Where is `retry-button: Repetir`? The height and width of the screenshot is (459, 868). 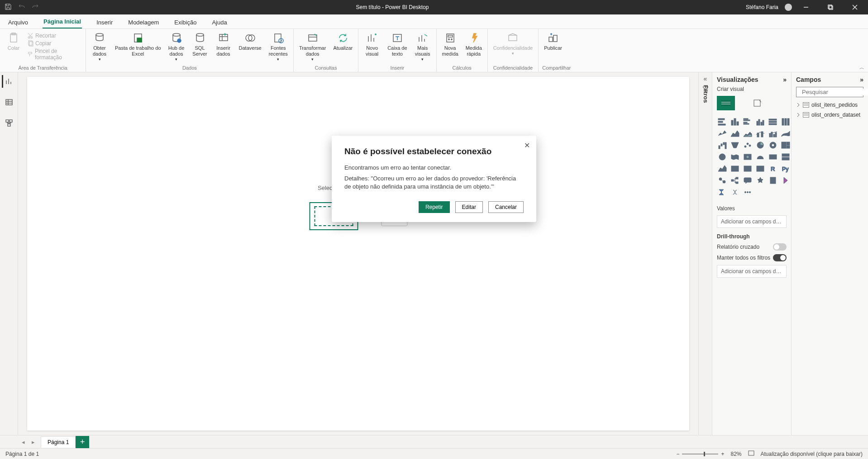 retry-button: Repetir is located at coordinates (434, 207).